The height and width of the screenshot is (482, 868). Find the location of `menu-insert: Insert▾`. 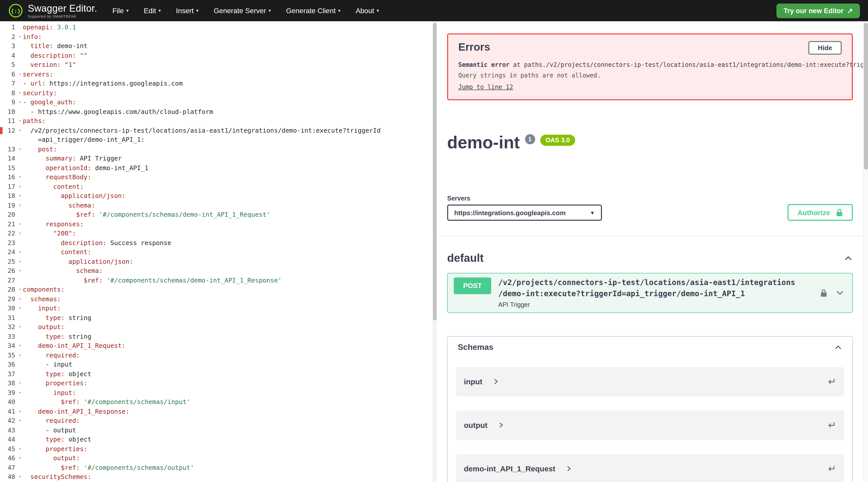

menu-insert: Insert▾ is located at coordinates (187, 11).